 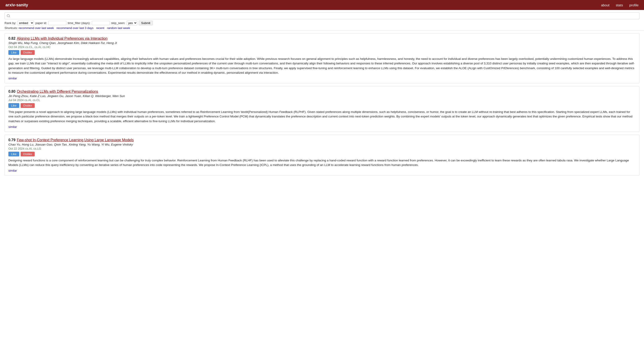 I want to click on paper-score-0: 0.82, so click(x=12, y=39).